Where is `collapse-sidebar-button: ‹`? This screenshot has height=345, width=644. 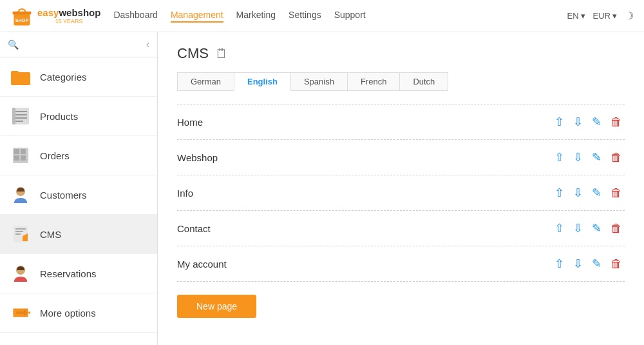
collapse-sidebar-button: ‹ is located at coordinates (148, 44).